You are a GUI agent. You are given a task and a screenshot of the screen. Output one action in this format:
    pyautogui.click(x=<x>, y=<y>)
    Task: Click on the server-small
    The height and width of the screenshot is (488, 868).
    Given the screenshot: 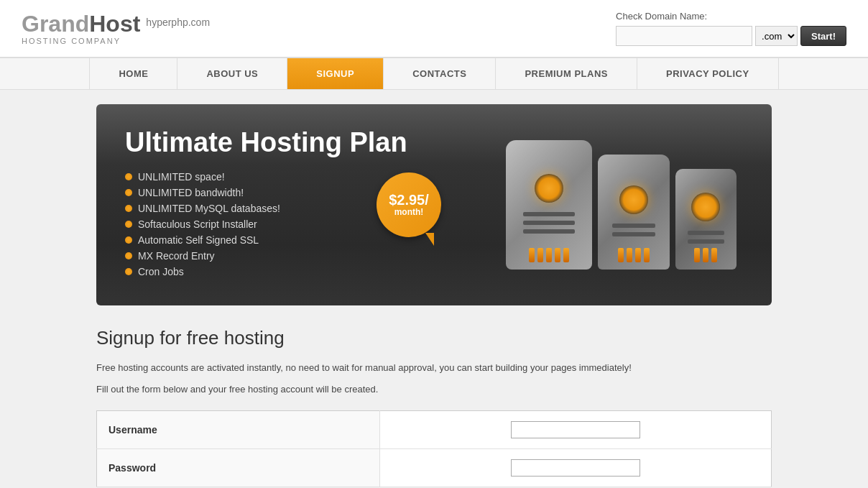 What is the action you would take?
    pyautogui.click(x=706, y=219)
    